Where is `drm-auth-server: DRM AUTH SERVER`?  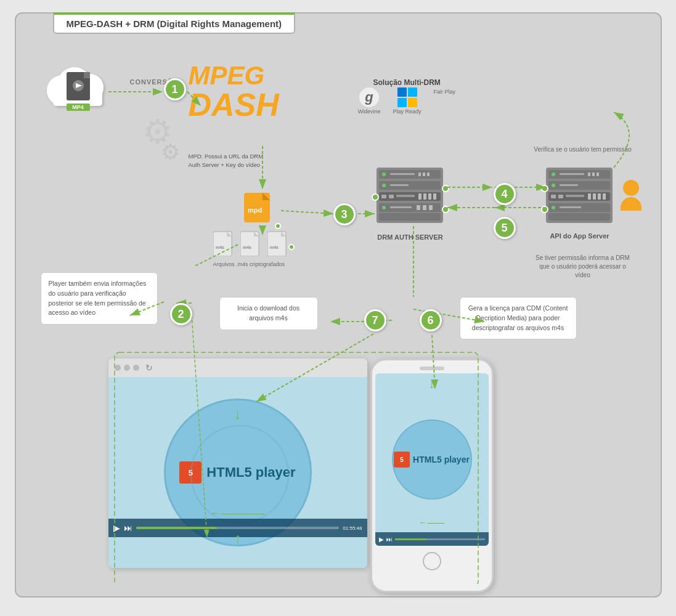
drm-auth-server: DRM AUTH SERVER is located at coordinates (410, 205).